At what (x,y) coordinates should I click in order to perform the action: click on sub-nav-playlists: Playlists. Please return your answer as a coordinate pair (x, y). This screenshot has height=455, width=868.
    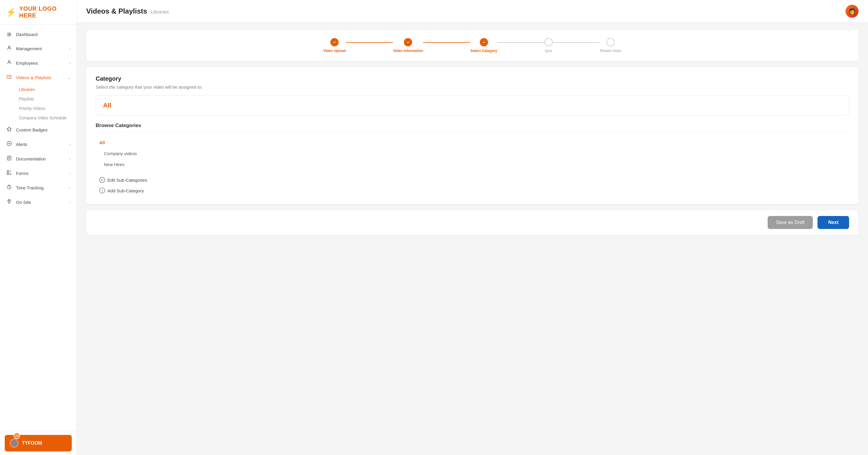
    Looking at the image, I should click on (46, 99).